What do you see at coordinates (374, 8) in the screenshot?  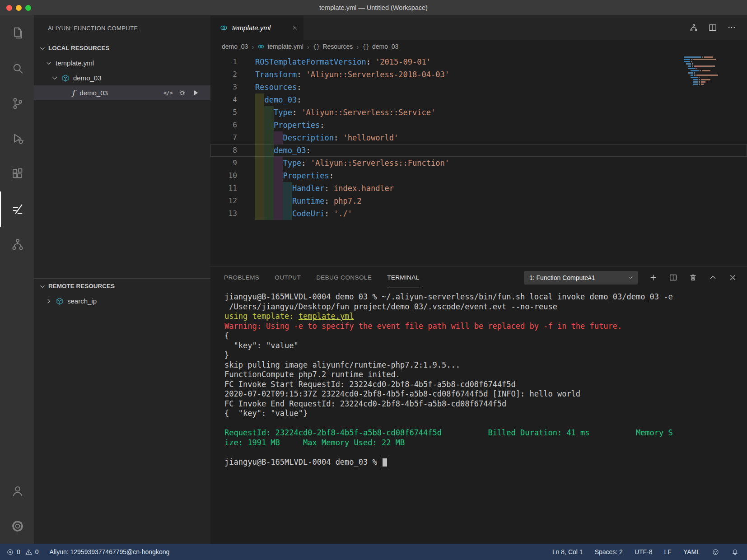 I see `title-bar: template.yml — Untitled (Workspace)` at bounding box center [374, 8].